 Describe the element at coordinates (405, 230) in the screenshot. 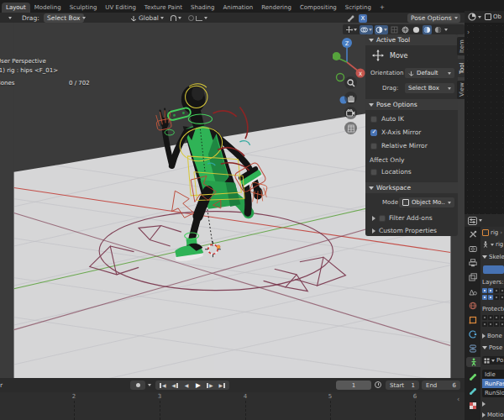

I see `custom-properties-row: Custom Properties` at that location.